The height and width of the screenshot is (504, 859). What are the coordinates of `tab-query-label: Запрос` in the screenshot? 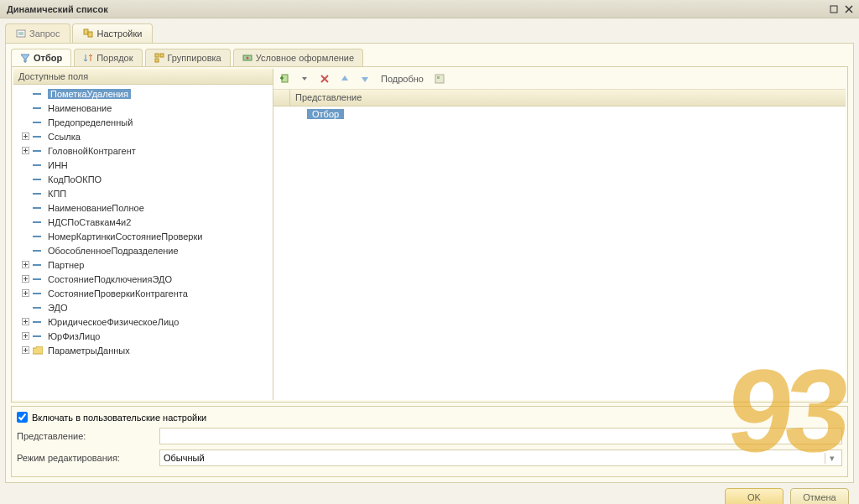 It's located at (44, 34).